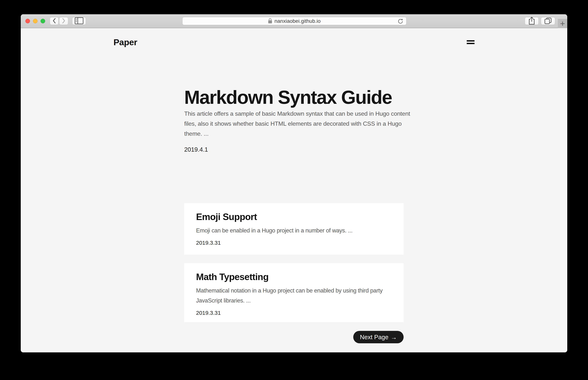  I want to click on plus-icon: +, so click(563, 24).